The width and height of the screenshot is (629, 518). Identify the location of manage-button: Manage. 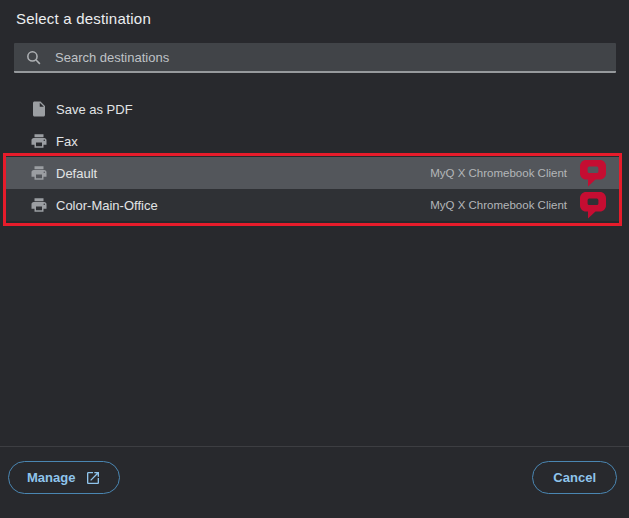
(64, 478).